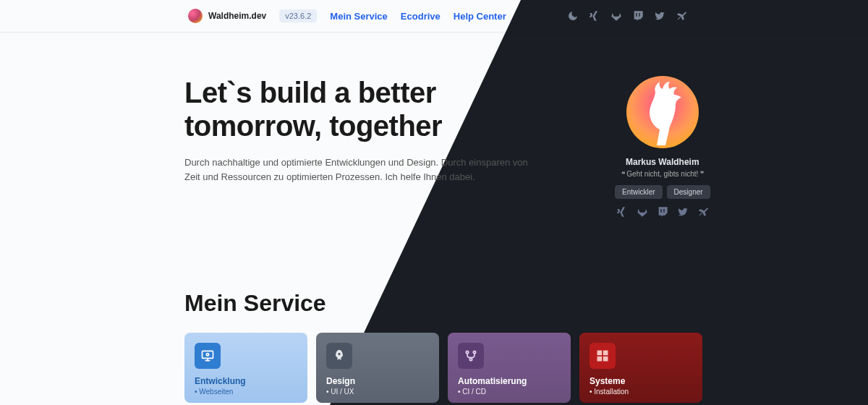 Image resolution: width=868 pixels, height=405 pixels. Describe the element at coordinates (237, 16) in the screenshot. I see `brand-name: Waldheim.dev` at that location.